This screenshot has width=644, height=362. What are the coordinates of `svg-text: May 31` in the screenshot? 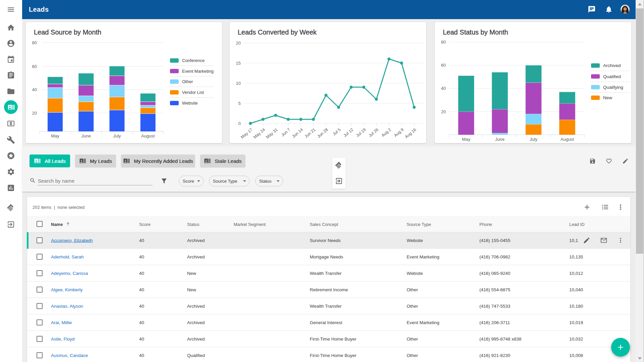 It's located at (272, 133).